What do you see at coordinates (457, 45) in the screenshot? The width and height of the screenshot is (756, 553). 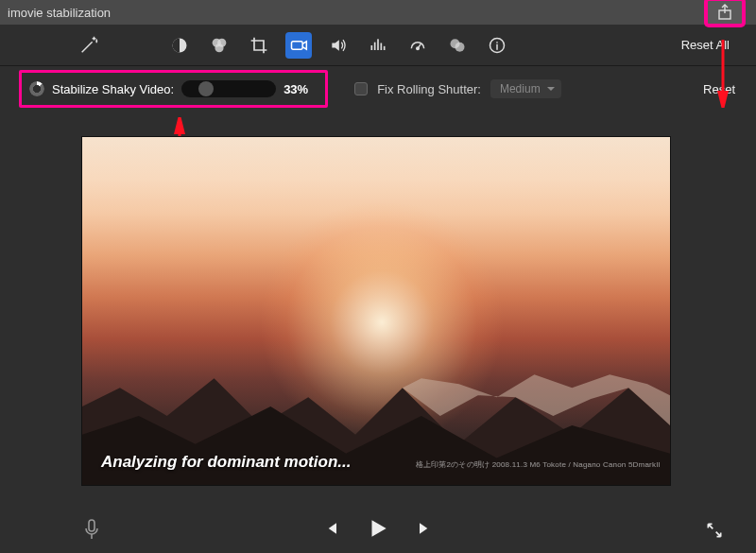 I see `clip-filter-icon` at bounding box center [457, 45].